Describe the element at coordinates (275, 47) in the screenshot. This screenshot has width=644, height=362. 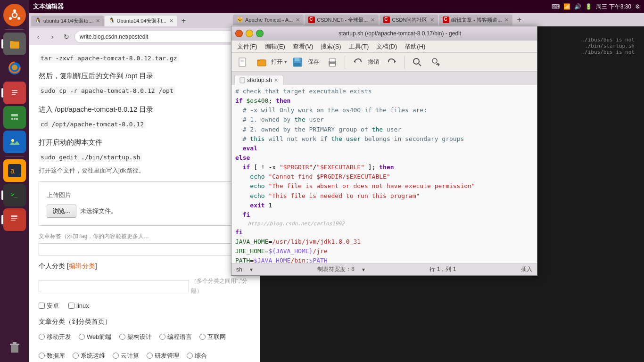
I see `menu-edit: 编辑(E)` at that location.